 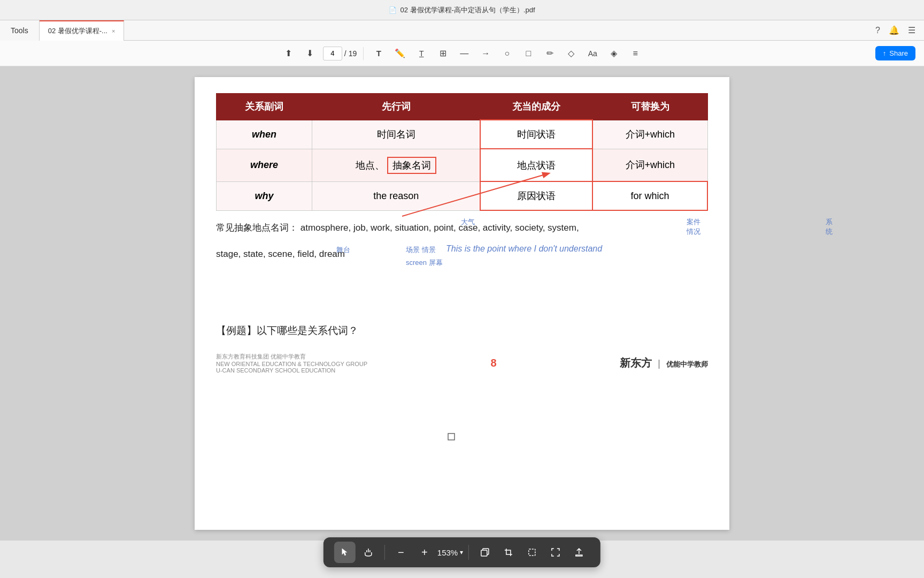 What do you see at coordinates (467, 10) in the screenshot?
I see `window-title: 02 暑假优学课程-高中定语从句（学生）.pdf` at bounding box center [467, 10].